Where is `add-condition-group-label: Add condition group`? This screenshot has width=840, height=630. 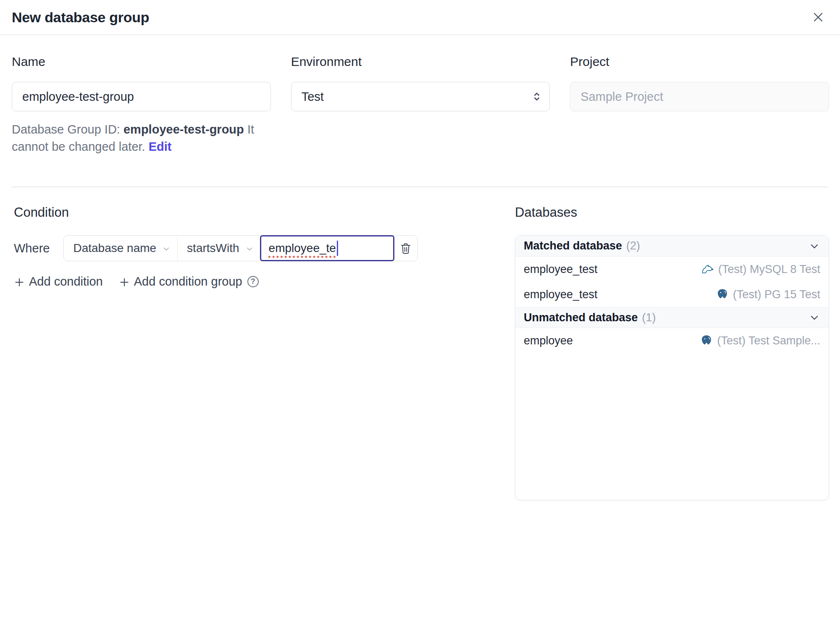
add-condition-group-label: Add condition group is located at coordinates (188, 281).